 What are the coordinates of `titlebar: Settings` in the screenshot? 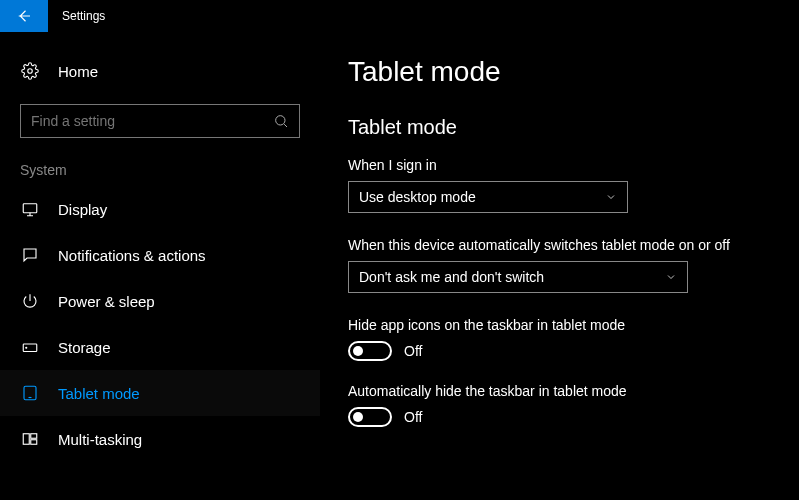 It's located at (400, 16).